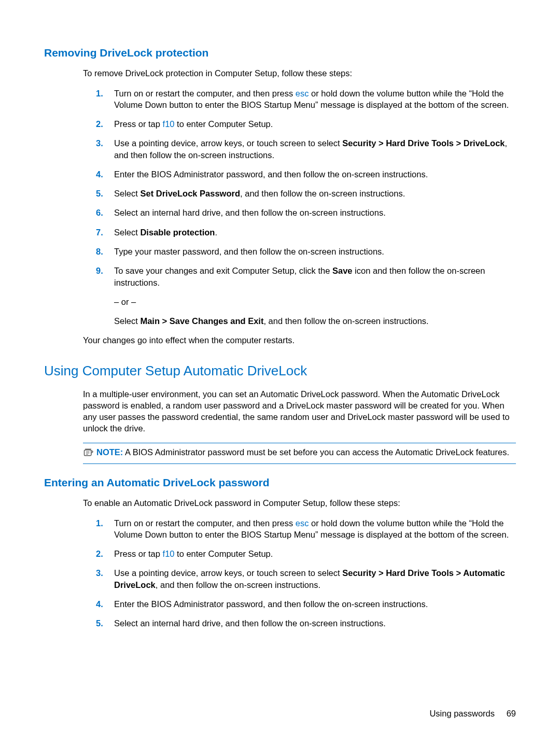 Image resolution: width=560 pixels, height=745 pixels. I want to click on section1-intro: To remove DriveLock protection in Comput…, so click(300, 73).